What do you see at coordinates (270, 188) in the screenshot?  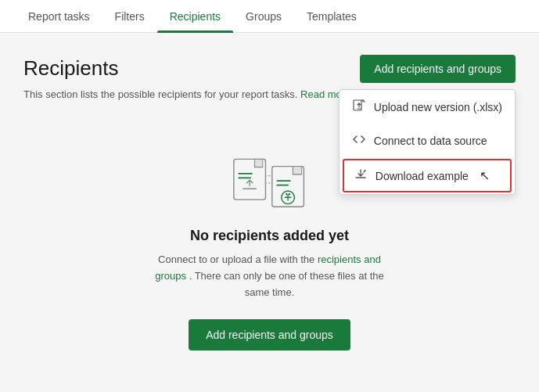 I see `empty-illustration` at bounding box center [270, 188].